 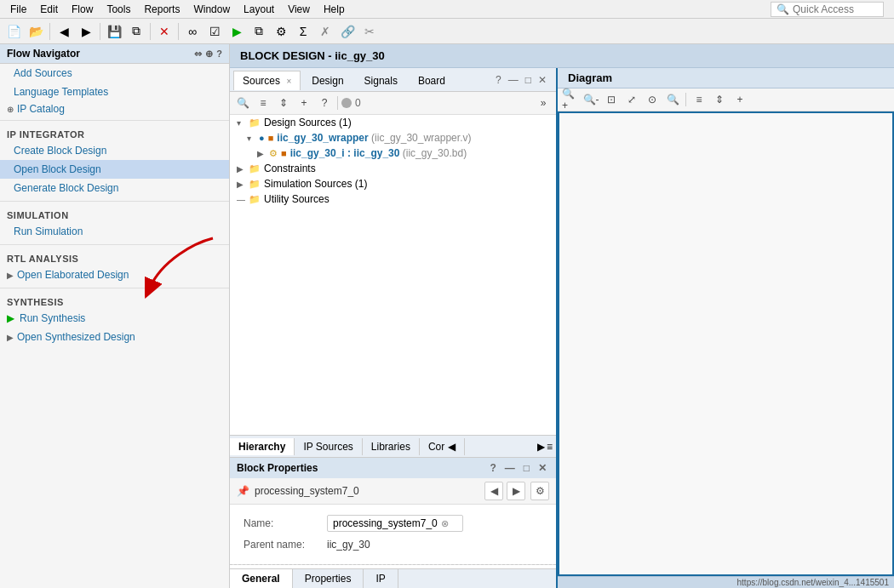 What do you see at coordinates (304, 103) in the screenshot?
I see `add-btn: +` at bounding box center [304, 103].